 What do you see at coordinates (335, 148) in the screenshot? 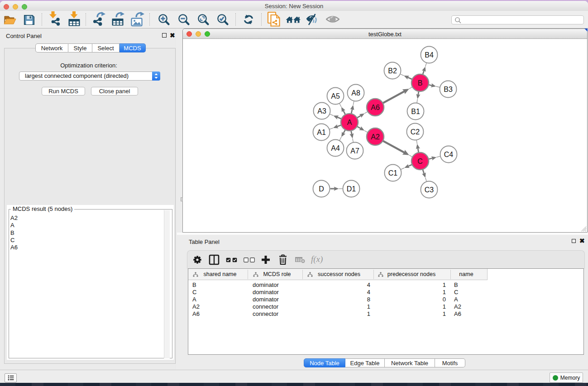
I see `svg-text: A4` at bounding box center [335, 148].